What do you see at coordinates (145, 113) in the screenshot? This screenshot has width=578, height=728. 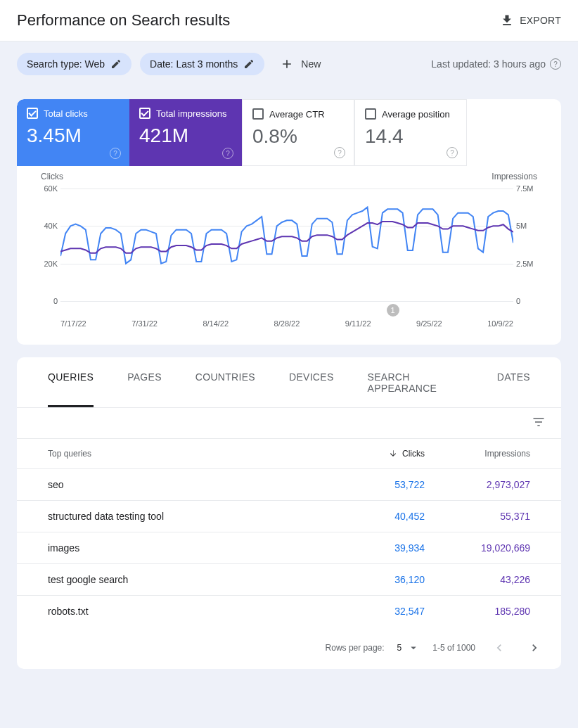 I see `checkbox-checked-icon` at bounding box center [145, 113].